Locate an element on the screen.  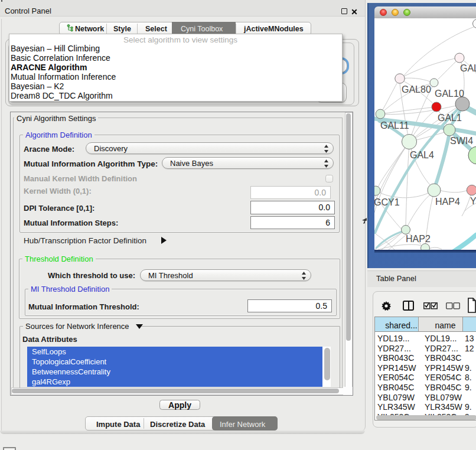
svg-text: HAP2 is located at coordinates (418, 239).